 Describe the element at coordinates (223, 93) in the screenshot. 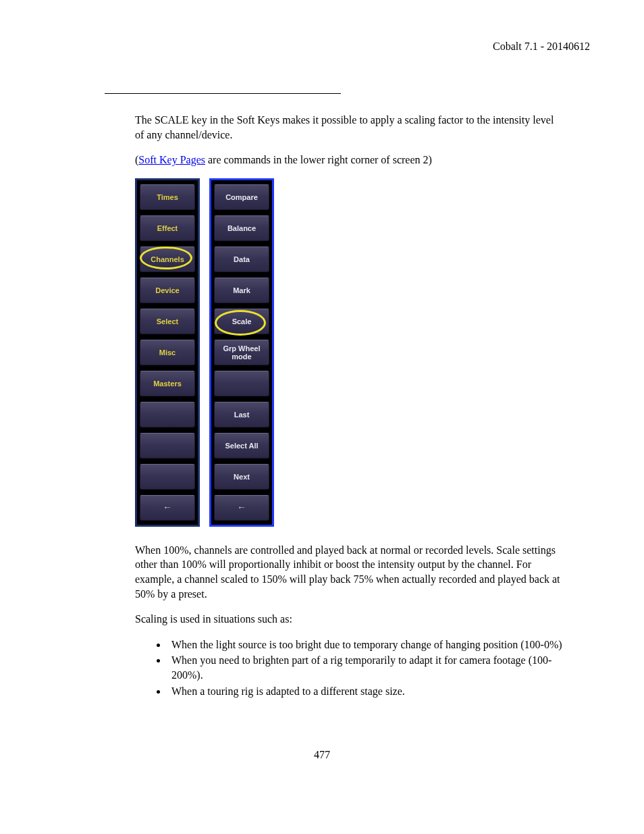

I see `section-rule` at that location.